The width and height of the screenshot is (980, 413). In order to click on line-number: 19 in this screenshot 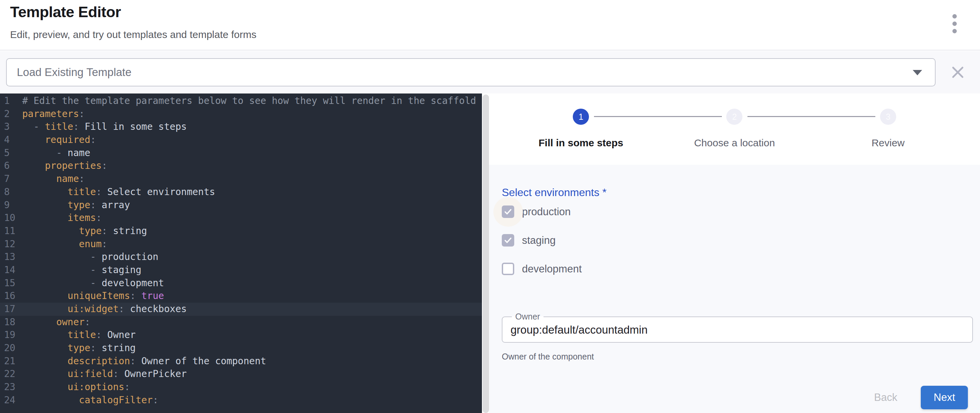, I will do `click(11, 335)`.